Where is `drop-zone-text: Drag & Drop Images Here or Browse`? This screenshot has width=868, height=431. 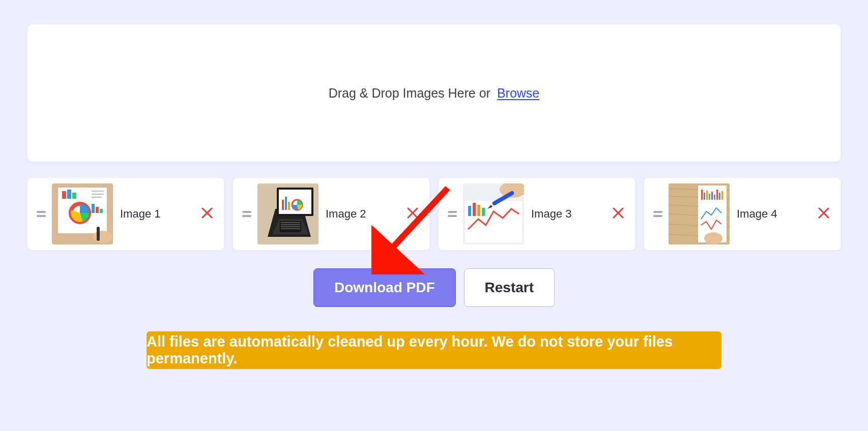 drop-zone-text: Drag & Drop Images Here or Browse is located at coordinates (435, 94).